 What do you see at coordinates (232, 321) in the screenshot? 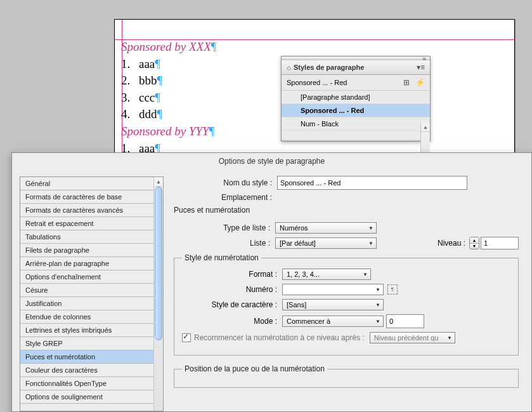
I see `label-mode: Mode :` at bounding box center [232, 321].